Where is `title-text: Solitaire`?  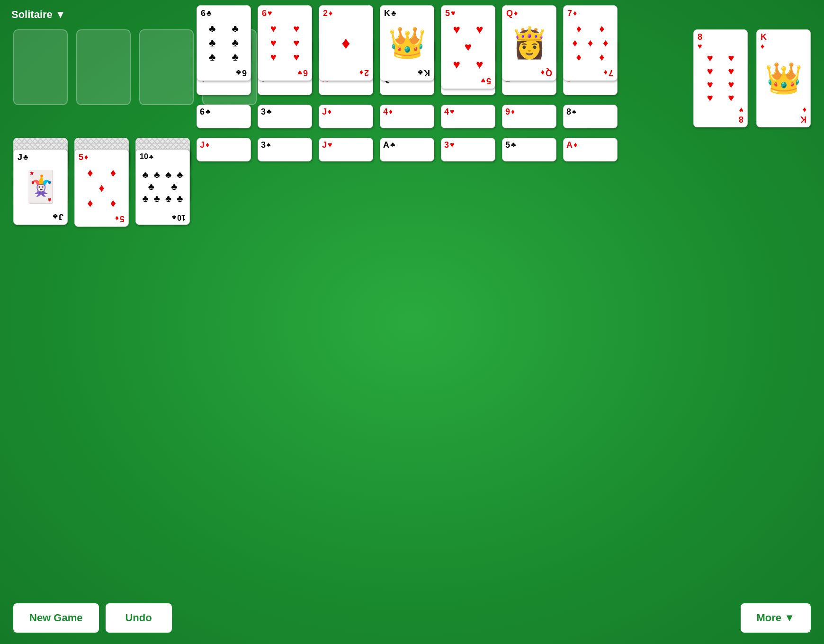
title-text: Solitaire is located at coordinates (32, 15).